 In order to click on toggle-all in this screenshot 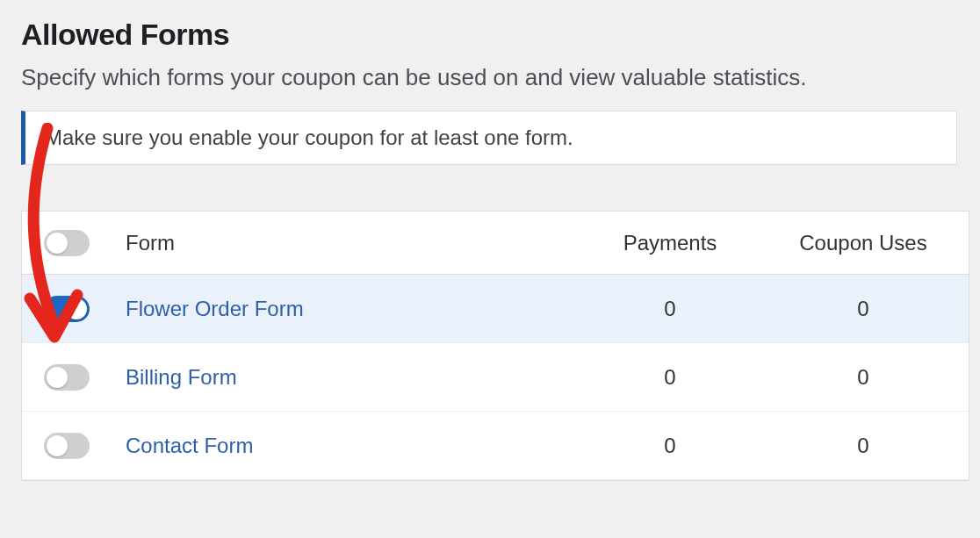, I will do `click(67, 243)`.